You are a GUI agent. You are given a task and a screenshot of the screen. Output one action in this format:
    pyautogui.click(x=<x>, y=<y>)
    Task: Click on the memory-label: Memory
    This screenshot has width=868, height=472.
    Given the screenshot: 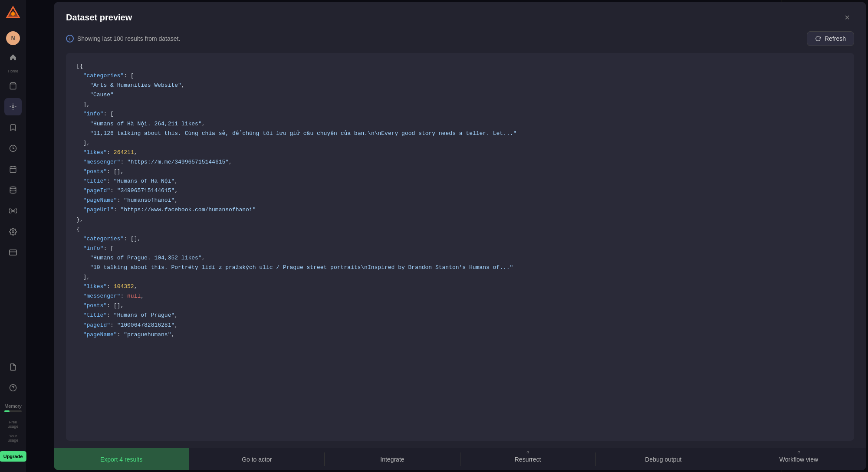 What is the action you would take?
    pyautogui.click(x=13, y=406)
    